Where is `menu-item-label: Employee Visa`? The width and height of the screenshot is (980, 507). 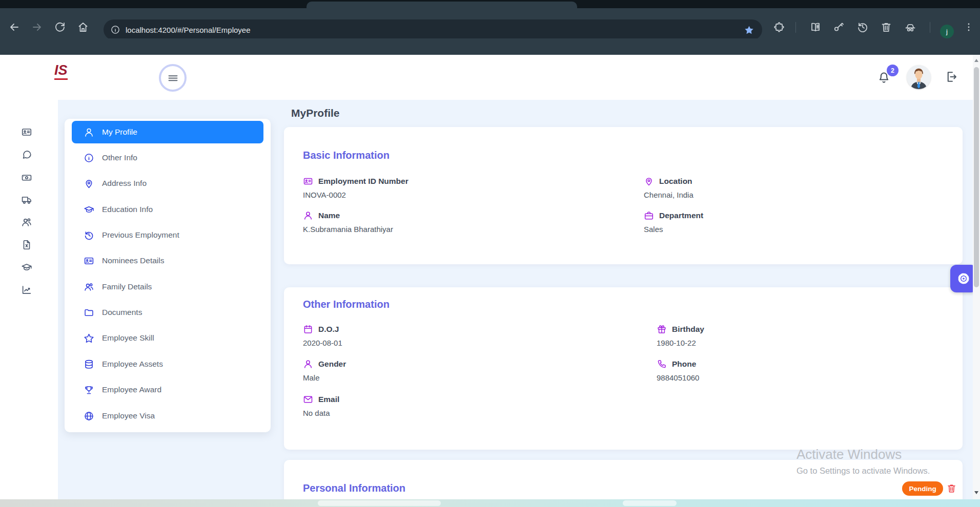
menu-item-label: Employee Visa is located at coordinates (128, 416).